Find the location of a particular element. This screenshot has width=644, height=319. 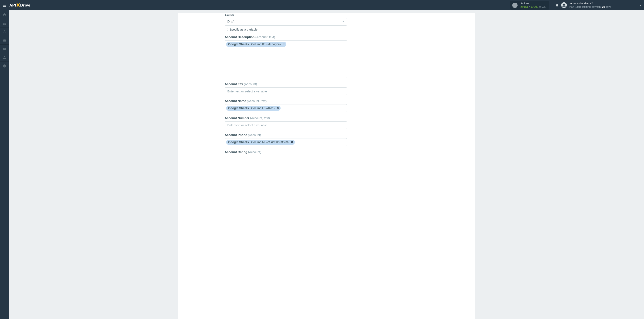

top-bar: API X Drive Actions: 25'151 / 50'000 (50… is located at coordinates (322, 5).